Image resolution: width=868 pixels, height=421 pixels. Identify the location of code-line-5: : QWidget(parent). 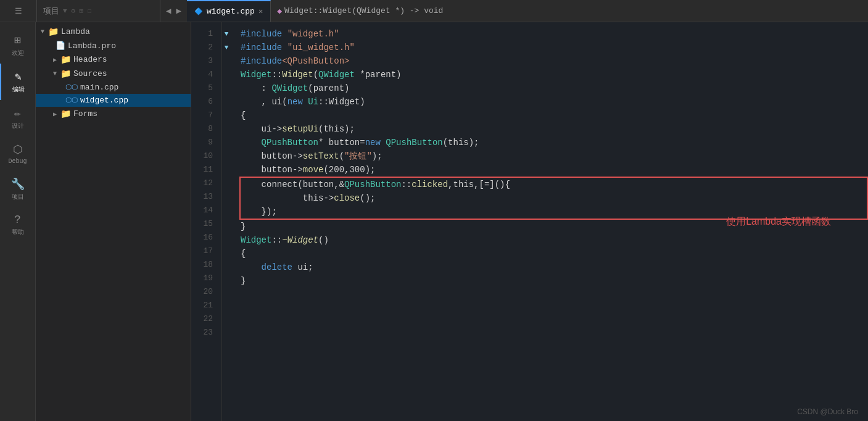
(554, 88).